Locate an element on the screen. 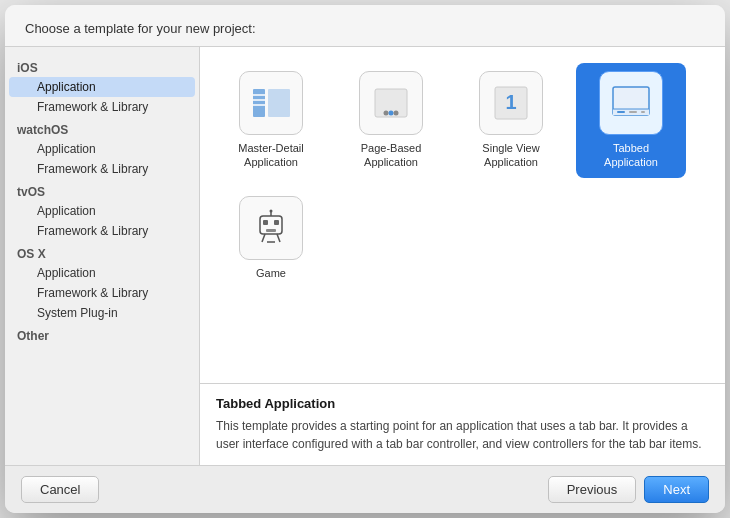  dialog-header: Choose a template for your new project: is located at coordinates (365, 26).